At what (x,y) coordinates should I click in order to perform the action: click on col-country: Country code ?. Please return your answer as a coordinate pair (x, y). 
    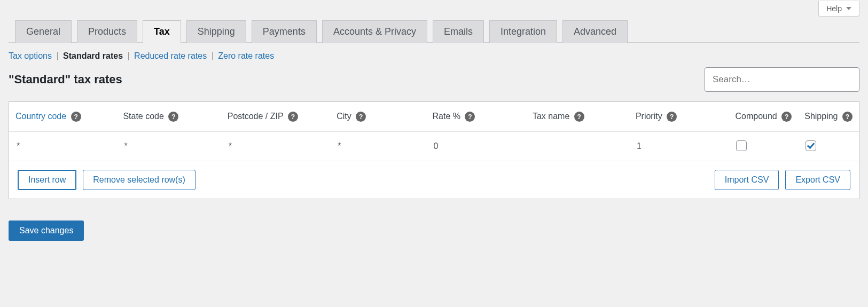
    Looking at the image, I should click on (63, 117).